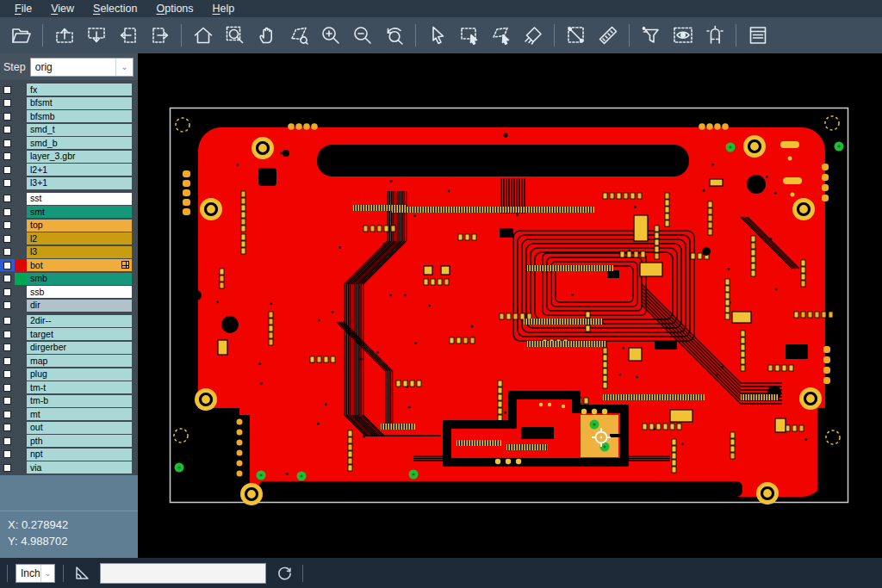 The width and height of the screenshot is (882, 588). What do you see at coordinates (79, 170) in the screenshot?
I see `layer-label-l2+1: l2+1` at bounding box center [79, 170].